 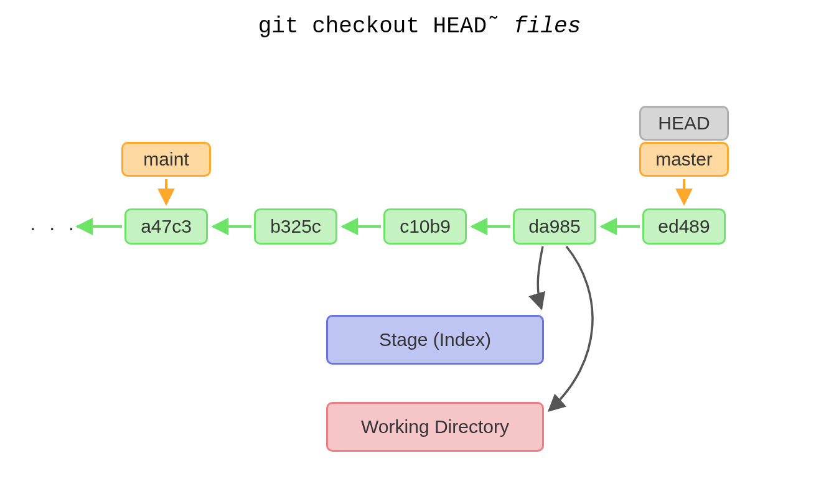 I want to click on commit-ed489: ed489, so click(x=684, y=226).